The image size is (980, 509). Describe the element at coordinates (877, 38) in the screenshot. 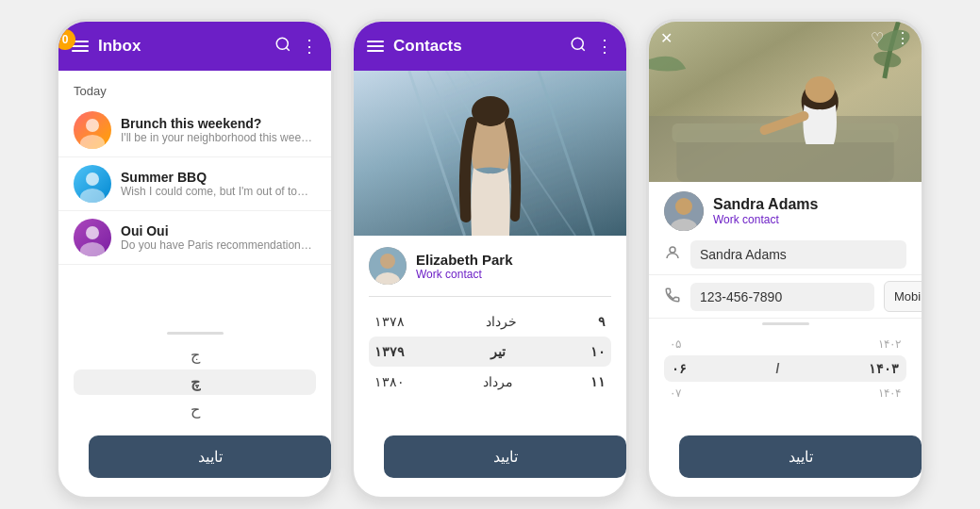

I see `heart-icon: ♡` at that location.